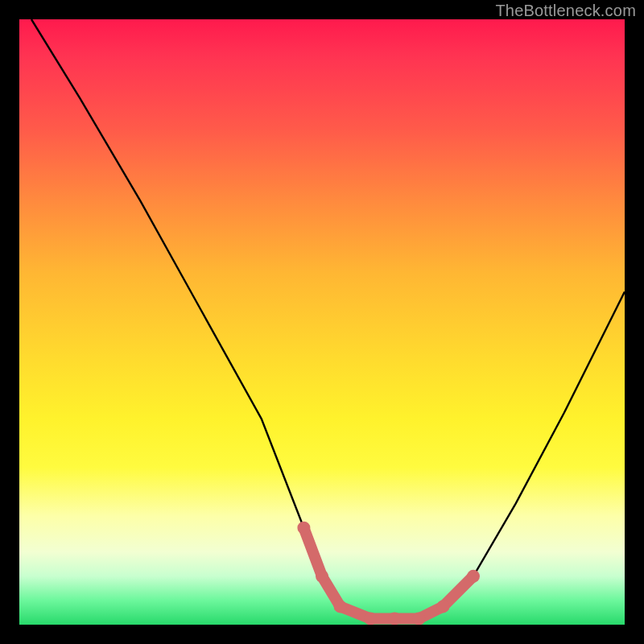 The height and width of the screenshot is (644, 644). I want to click on optimal-zone, so click(388, 573).